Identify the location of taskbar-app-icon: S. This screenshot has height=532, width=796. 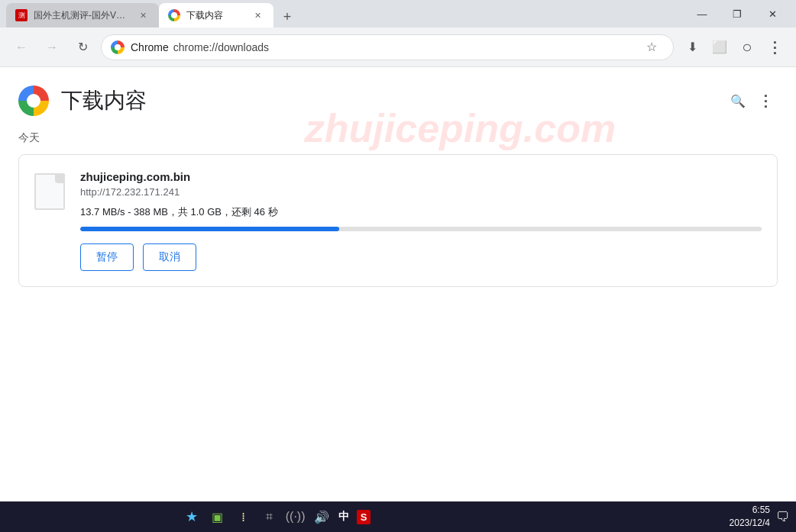
(364, 517).